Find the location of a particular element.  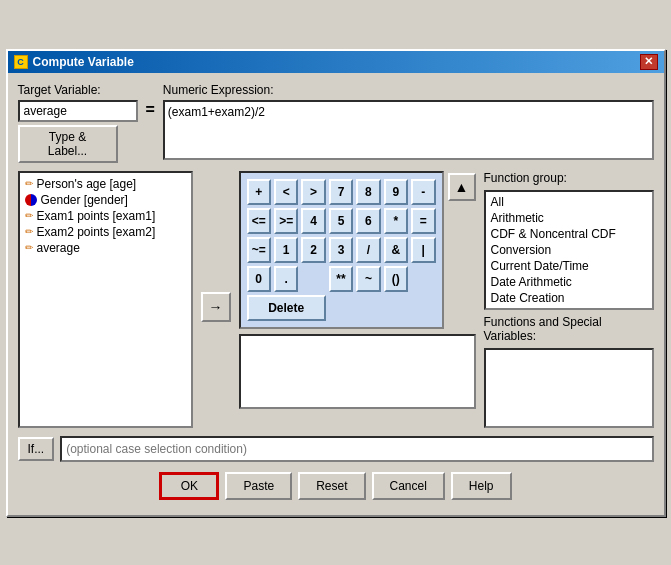

btn-divide: / is located at coordinates (368, 250).